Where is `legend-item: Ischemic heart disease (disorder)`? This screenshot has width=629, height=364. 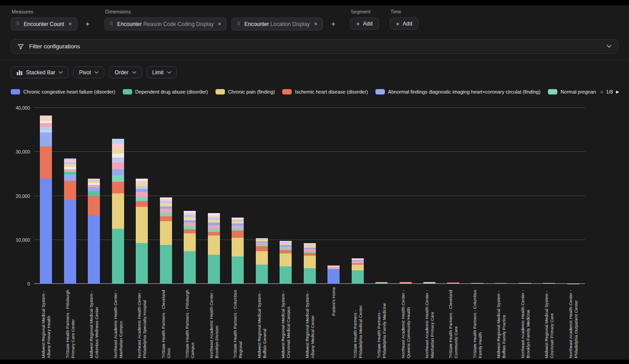 legend-item: Ischemic heart disease (disorder) is located at coordinates (325, 92).